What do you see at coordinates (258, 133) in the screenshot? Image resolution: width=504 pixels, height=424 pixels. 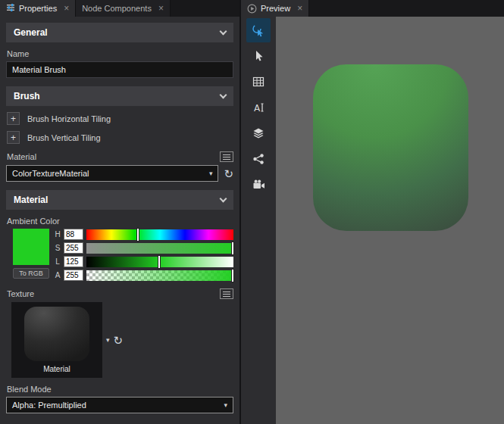 I see `layers-tool-icon` at bounding box center [258, 133].